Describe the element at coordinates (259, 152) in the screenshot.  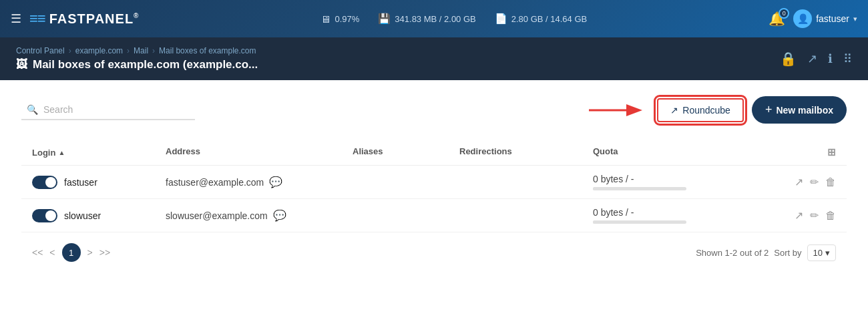
I see `col-header-address: Address` at that location.